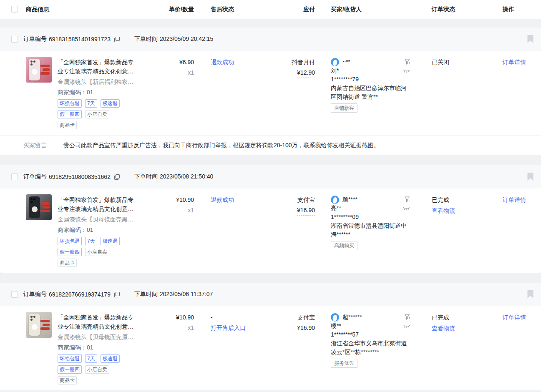  What do you see at coordinates (234, 322) in the screenshot?
I see `after-sales-cell: - 打开售后入口` at bounding box center [234, 322].